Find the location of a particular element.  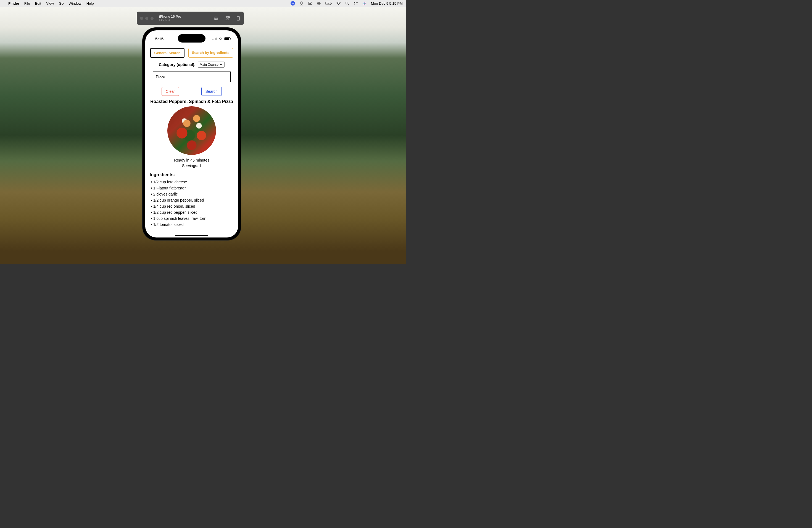

recipe-ready-time: Ready in 45 minutes is located at coordinates (192, 160).